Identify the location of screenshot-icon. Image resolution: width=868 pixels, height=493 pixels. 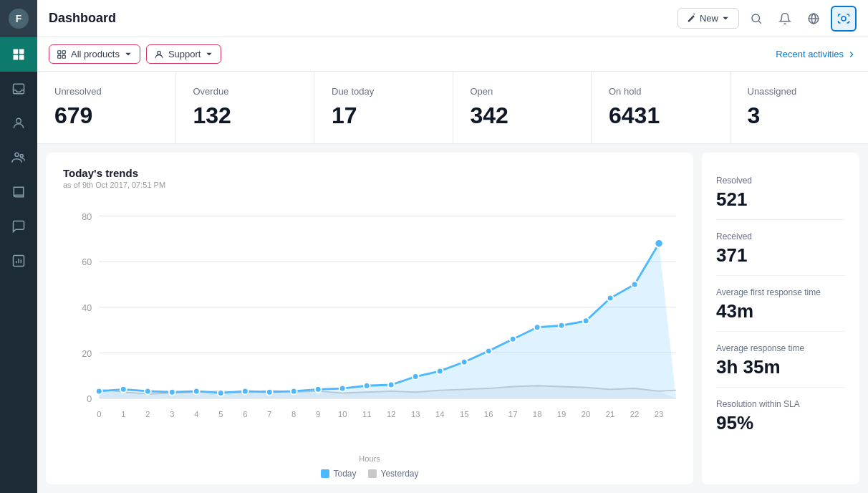
(844, 19).